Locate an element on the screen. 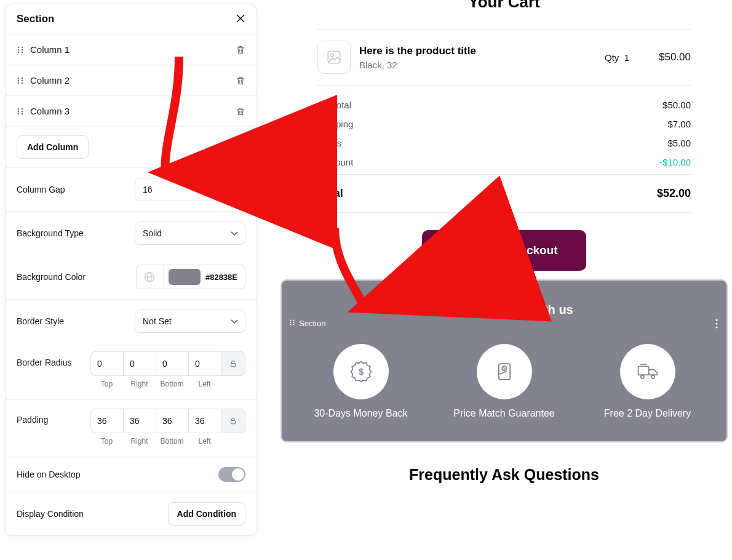  border-style-label: Border Style is located at coordinates (41, 321).